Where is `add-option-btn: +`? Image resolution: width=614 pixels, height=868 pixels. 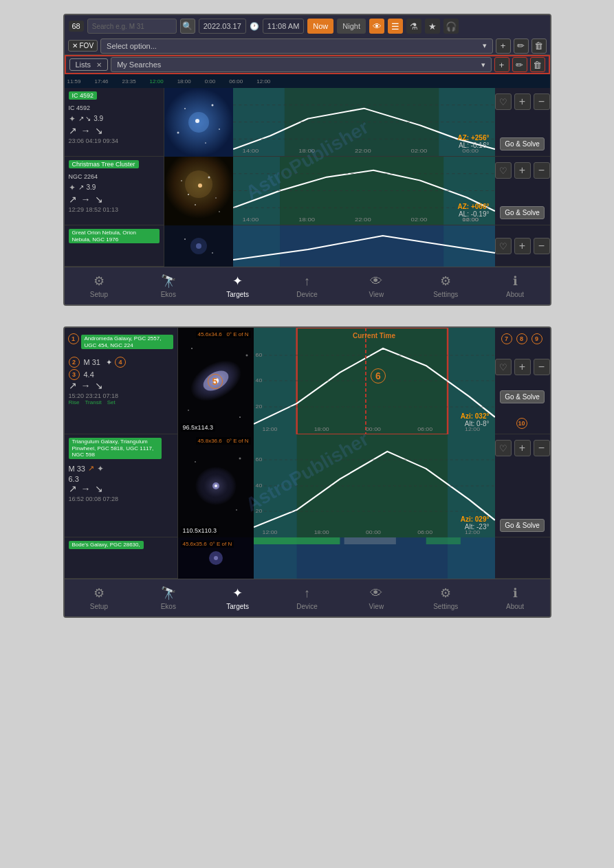
add-option-btn: + is located at coordinates (503, 46).